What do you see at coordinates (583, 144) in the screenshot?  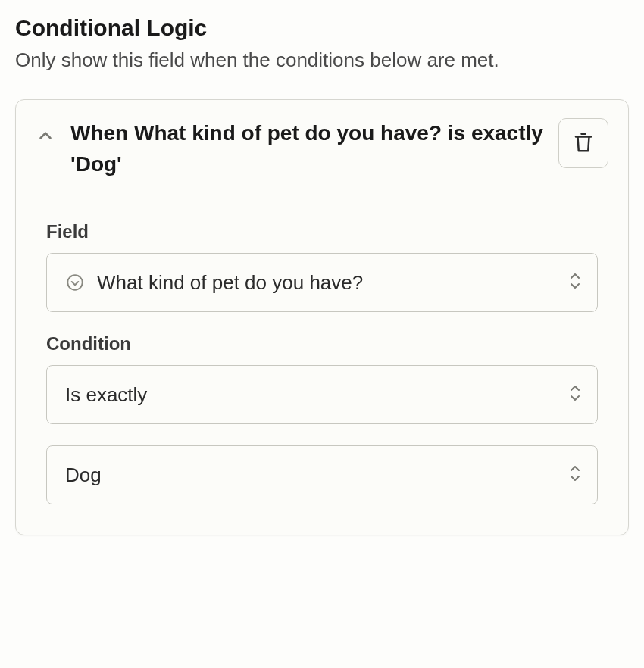 I see `trash-icon` at bounding box center [583, 144].